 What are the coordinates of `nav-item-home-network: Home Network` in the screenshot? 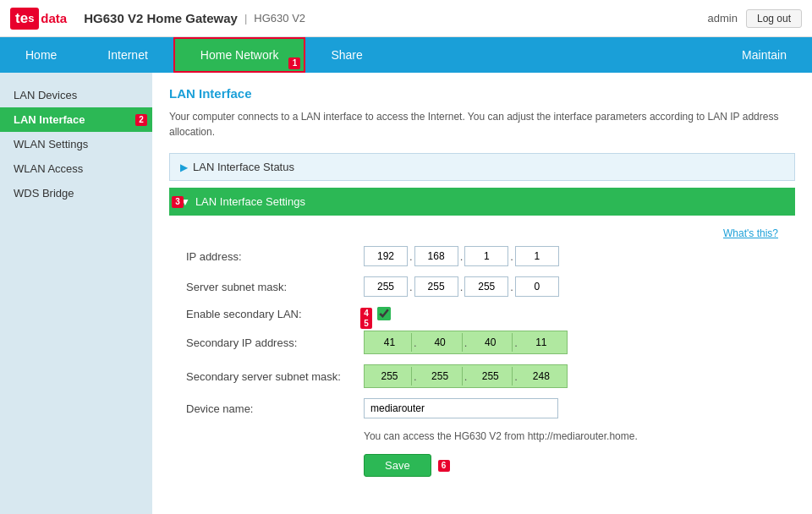 It's located at (240, 55).